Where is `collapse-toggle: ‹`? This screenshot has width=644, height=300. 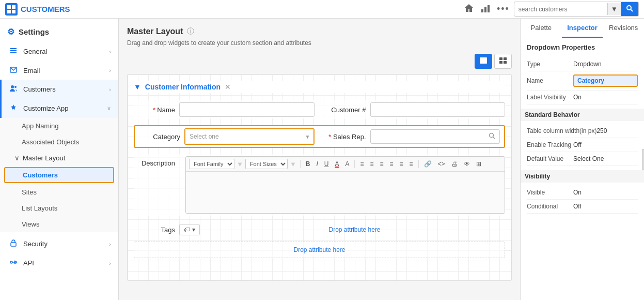
collapse-toggle: ‹ is located at coordinates (643, 159).